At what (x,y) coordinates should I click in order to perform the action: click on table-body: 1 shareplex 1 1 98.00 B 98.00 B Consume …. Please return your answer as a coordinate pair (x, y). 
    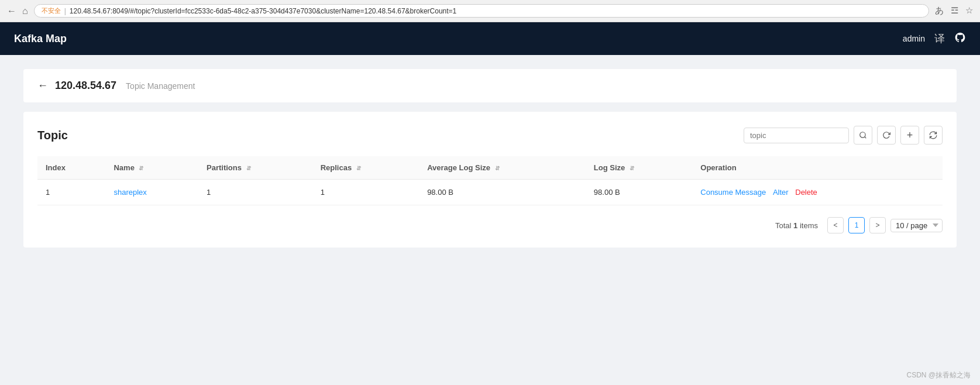
    Looking at the image, I should click on (490, 192).